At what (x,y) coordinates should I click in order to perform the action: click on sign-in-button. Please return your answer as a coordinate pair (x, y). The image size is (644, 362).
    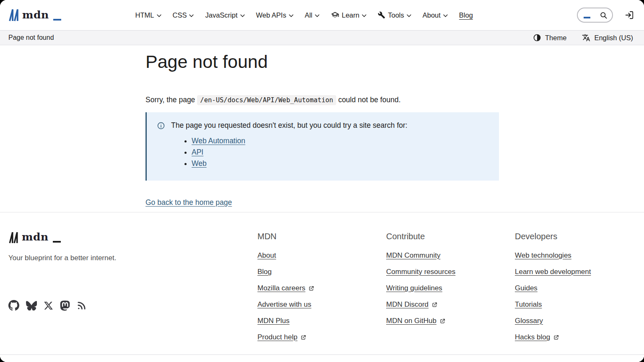
    Looking at the image, I should click on (629, 15).